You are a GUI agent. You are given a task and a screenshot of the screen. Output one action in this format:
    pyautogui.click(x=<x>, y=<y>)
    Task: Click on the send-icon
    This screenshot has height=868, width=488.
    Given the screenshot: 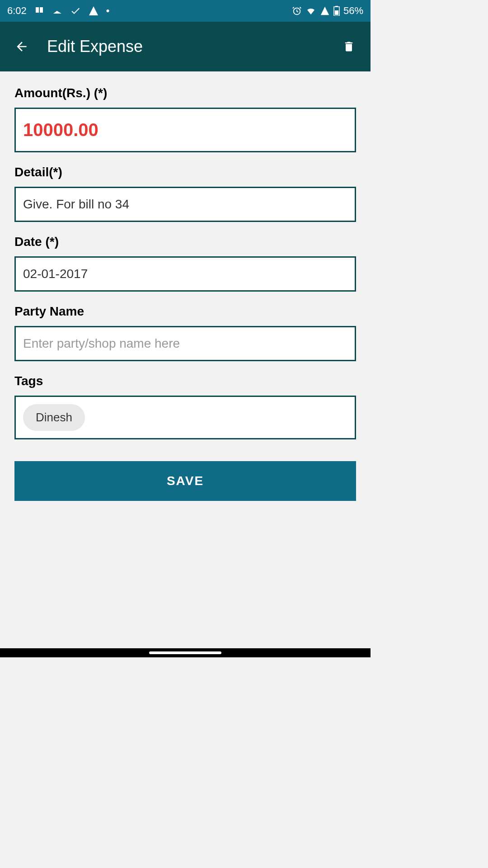 What is the action you would take?
    pyautogui.click(x=94, y=11)
    